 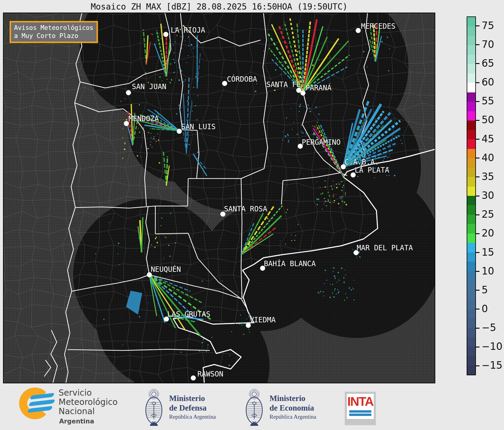 What do you see at coordinates (192, 408) in the screenshot?
I see `defensa-title-line: de Defensa` at bounding box center [192, 408].